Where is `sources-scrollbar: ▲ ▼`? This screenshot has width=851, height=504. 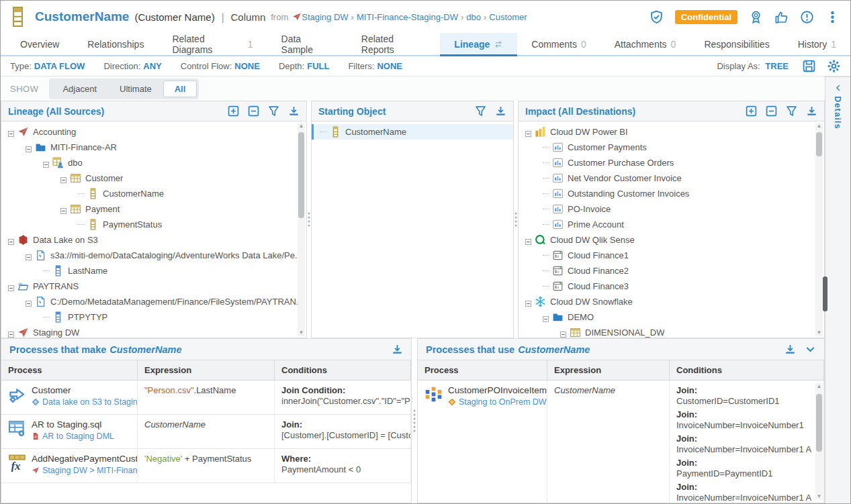 sources-scrollbar: ▲ ▼ is located at coordinates (301, 230).